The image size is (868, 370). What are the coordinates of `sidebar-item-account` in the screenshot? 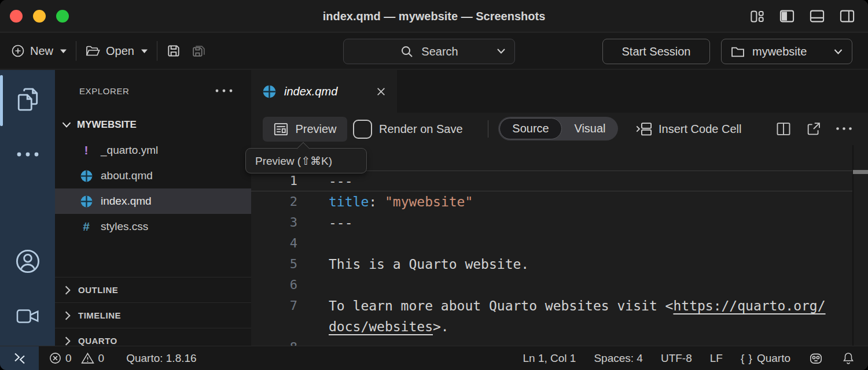 It's located at (28, 261).